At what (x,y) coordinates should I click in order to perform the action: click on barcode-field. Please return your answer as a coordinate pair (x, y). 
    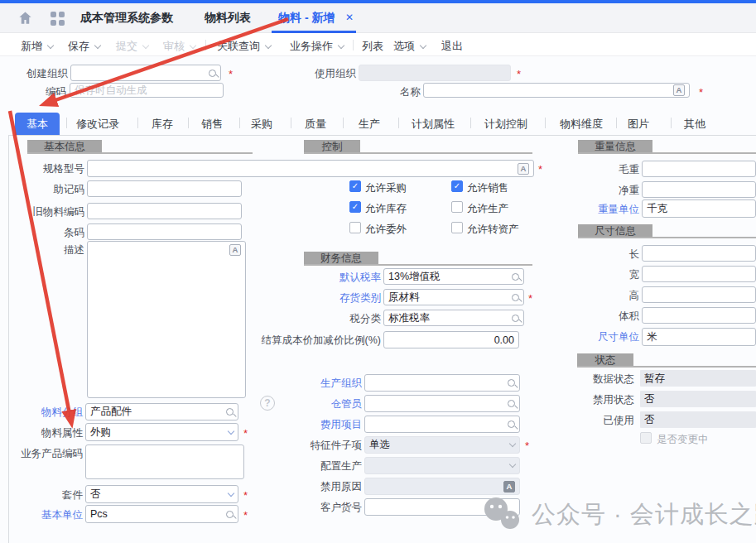
    Looking at the image, I should click on (164, 232).